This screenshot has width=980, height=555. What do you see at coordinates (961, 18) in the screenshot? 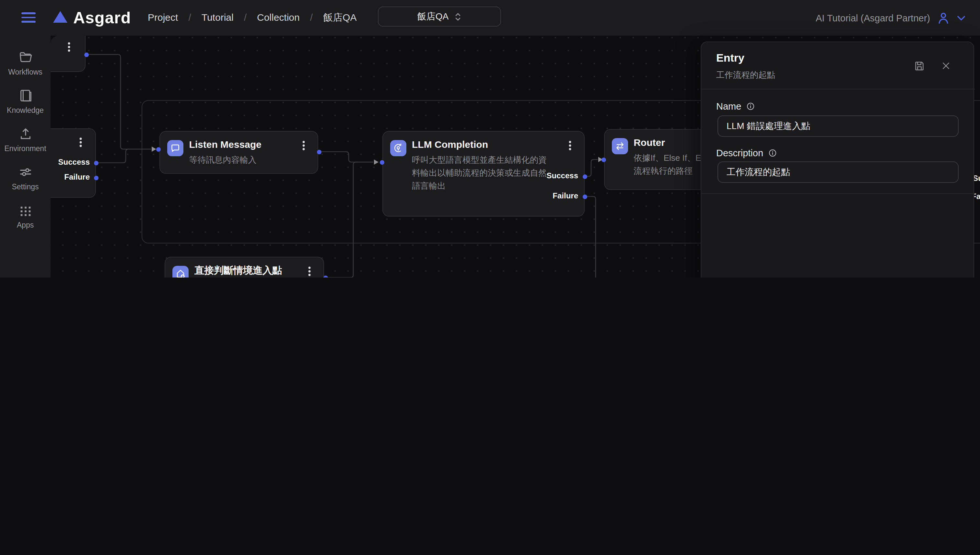
I see `chevron-down-icon` at bounding box center [961, 18].